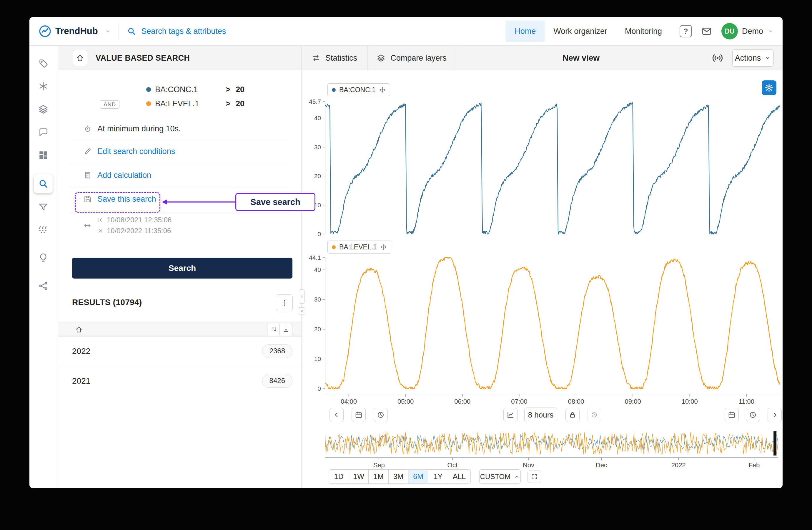  Describe the element at coordinates (359, 90) in the screenshot. I see `series-chip-conc: BA:CONC.1` at that location.